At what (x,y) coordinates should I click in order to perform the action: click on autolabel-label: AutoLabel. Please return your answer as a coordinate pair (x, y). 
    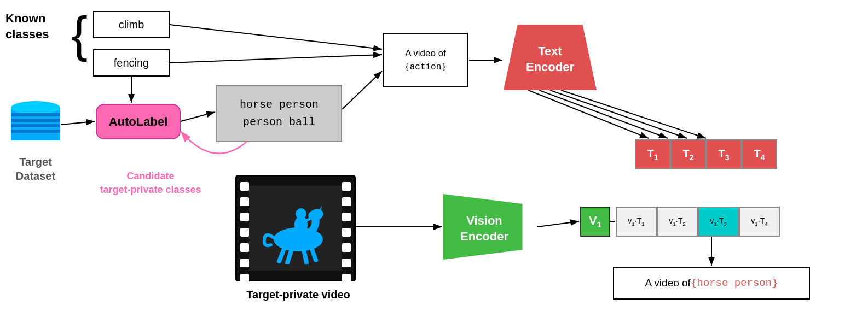
    Looking at the image, I should click on (138, 122).